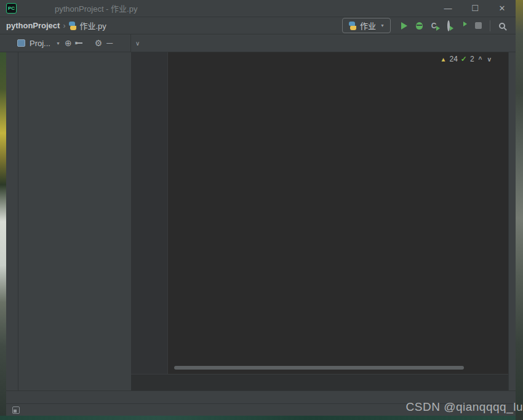 The height and width of the screenshot is (420, 523). What do you see at coordinates (478, 26) in the screenshot?
I see `stop-button` at bounding box center [478, 26].